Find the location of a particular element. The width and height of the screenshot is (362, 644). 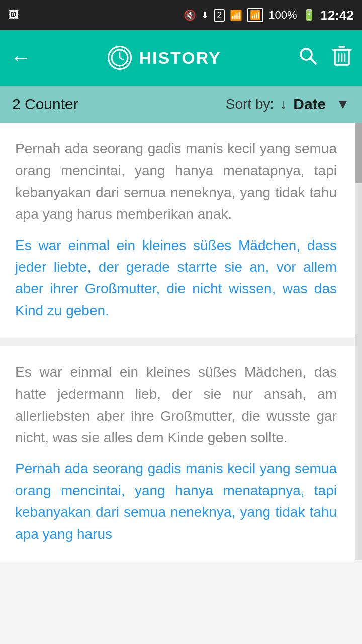

image-icon: 🖼 is located at coordinates (14, 15).